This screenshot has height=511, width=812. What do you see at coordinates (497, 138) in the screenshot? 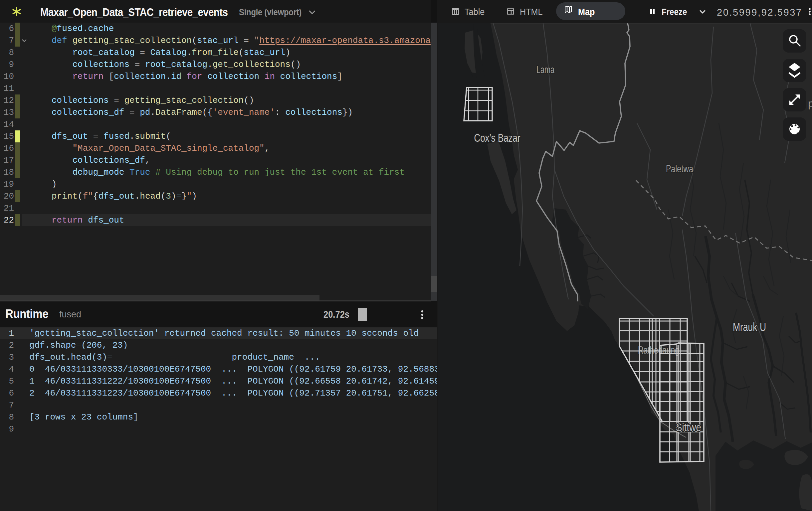
I see `svg-text: Cox’s Bazar` at bounding box center [497, 138].